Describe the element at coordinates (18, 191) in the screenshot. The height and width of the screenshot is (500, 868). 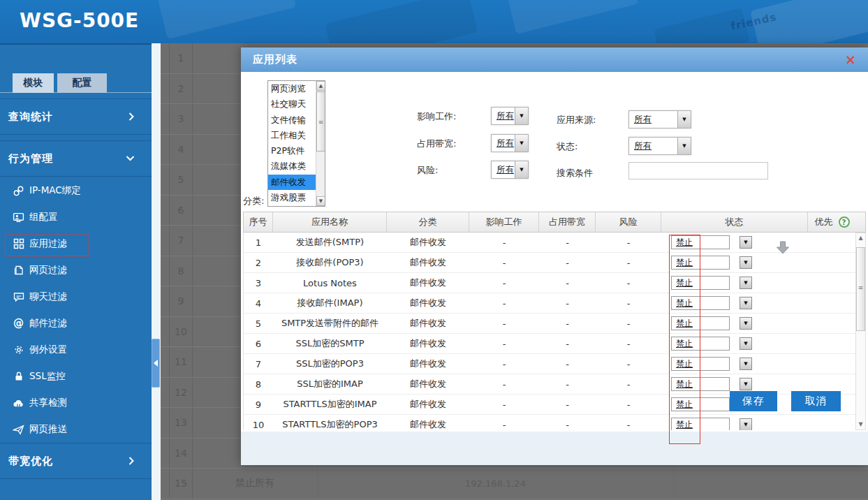
I see `link-icon` at that location.